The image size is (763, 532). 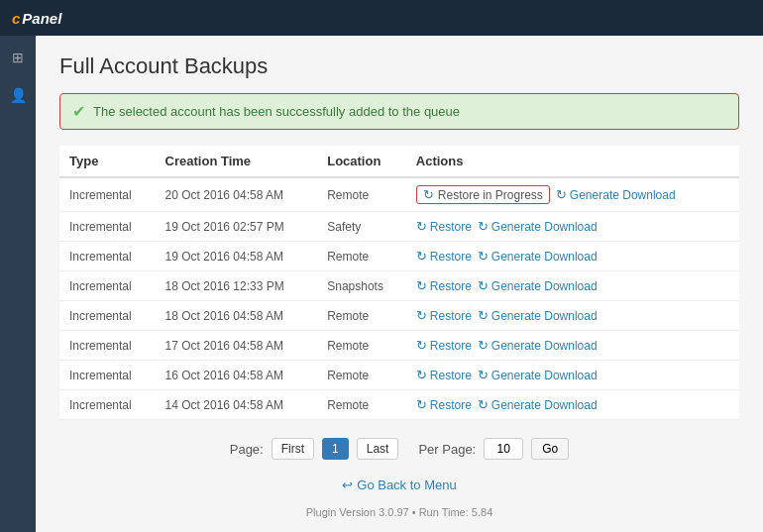 I want to click on table-row: Incremental14 Oct 2016 04:58 AMRemote↻ R…, so click(x=399, y=405).